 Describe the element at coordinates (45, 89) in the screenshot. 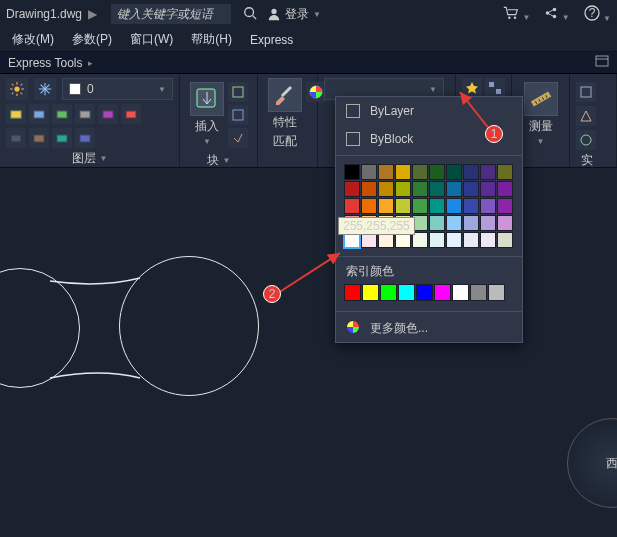

I see `freeze-icon` at that location.